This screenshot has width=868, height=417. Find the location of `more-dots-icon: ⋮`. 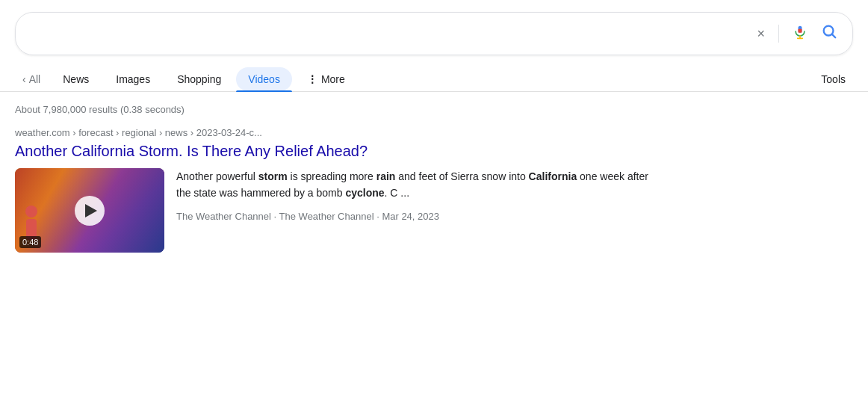

more-dots-icon: ⋮ is located at coordinates (312, 79).